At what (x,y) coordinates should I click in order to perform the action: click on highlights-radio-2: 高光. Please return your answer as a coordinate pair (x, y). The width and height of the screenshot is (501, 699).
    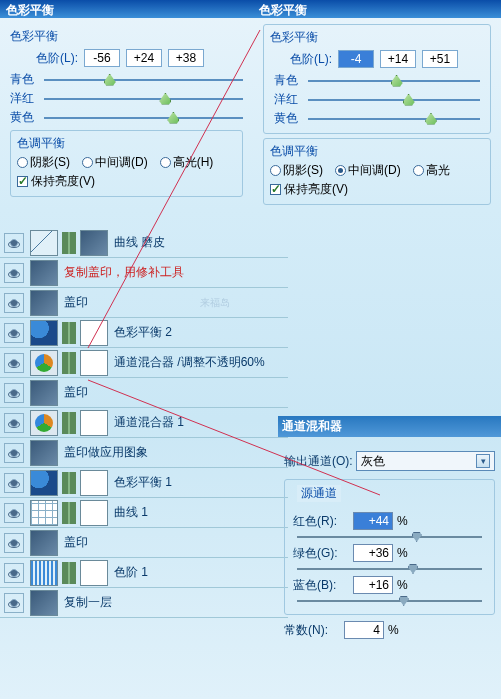
    Looking at the image, I should click on (432, 170).